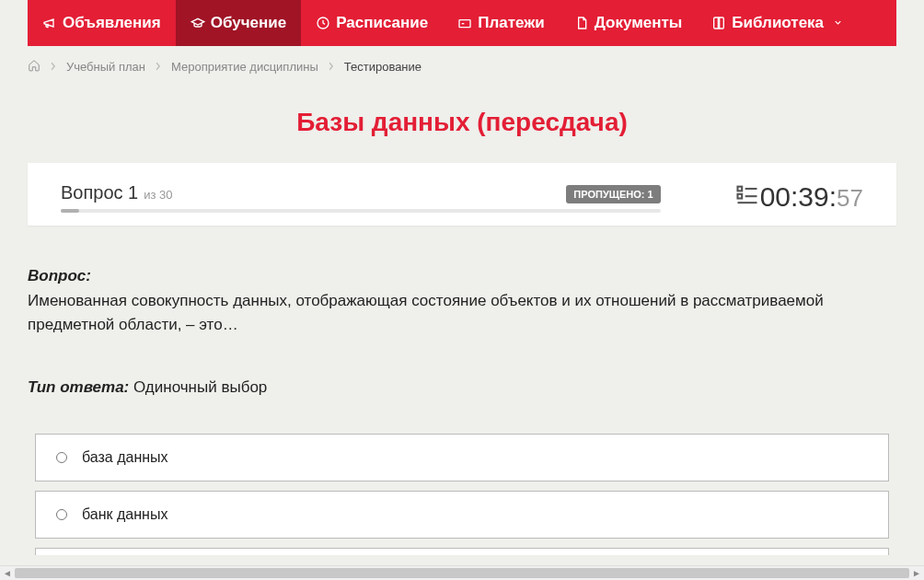 The height and width of the screenshot is (580, 924). I want to click on payment-icon, so click(465, 23).